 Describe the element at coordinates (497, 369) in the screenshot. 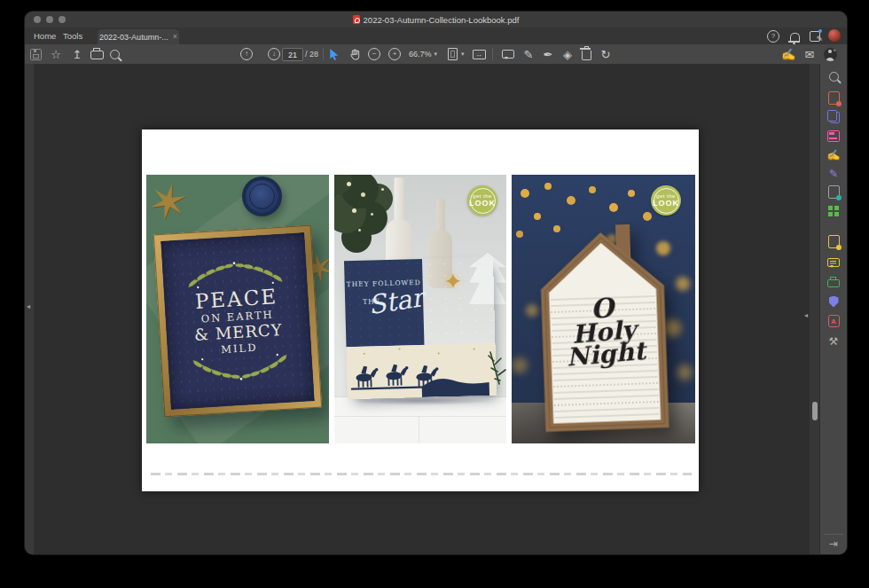

I see `pine-sprig` at that location.